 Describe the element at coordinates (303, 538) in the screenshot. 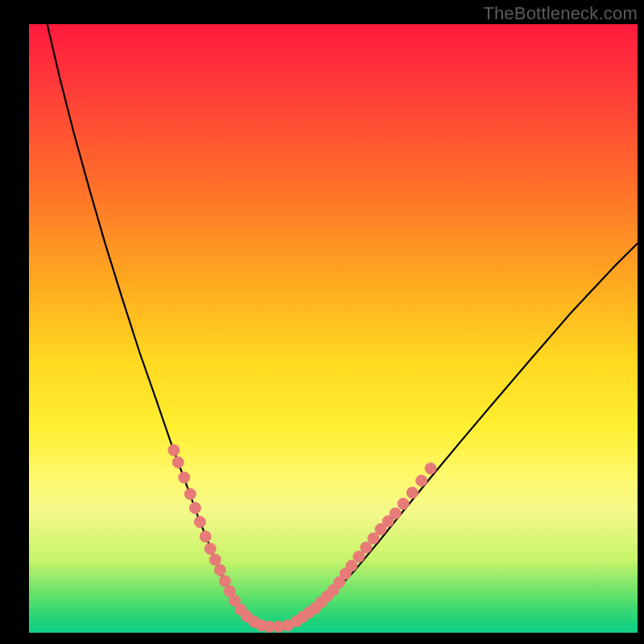

I see `highlight-dots-group` at that location.